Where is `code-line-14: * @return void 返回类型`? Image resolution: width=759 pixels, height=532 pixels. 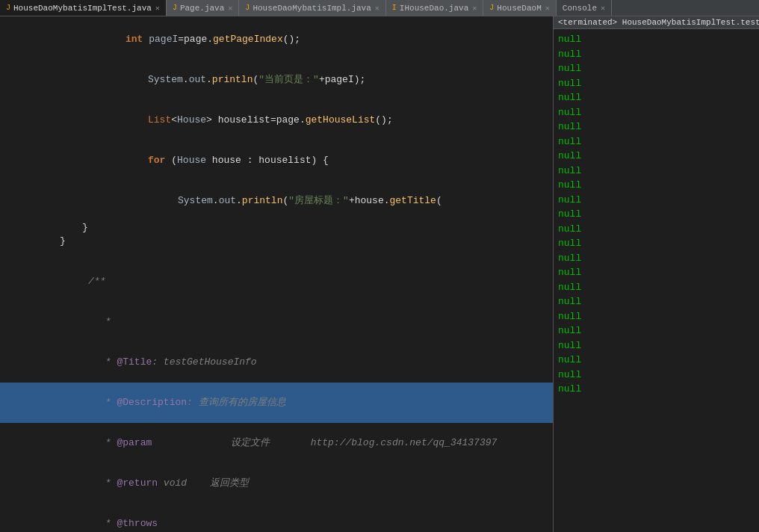 code-line-14: * @return void 返回类型 is located at coordinates (276, 483).